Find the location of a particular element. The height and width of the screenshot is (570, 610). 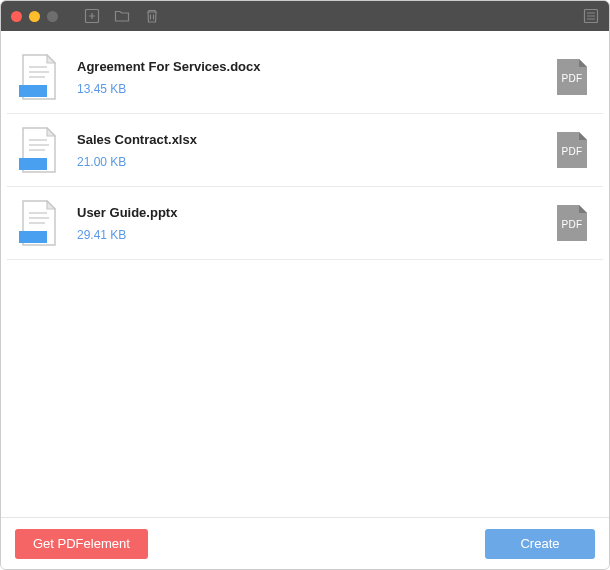

create-button: Create is located at coordinates (540, 544).